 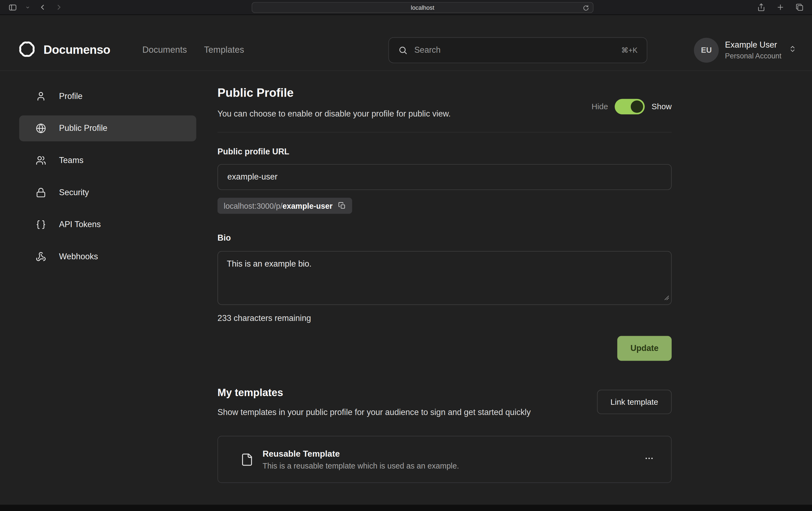 What do you see at coordinates (77, 50) in the screenshot?
I see `brand-name: Documenso` at bounding box center [77, 50].